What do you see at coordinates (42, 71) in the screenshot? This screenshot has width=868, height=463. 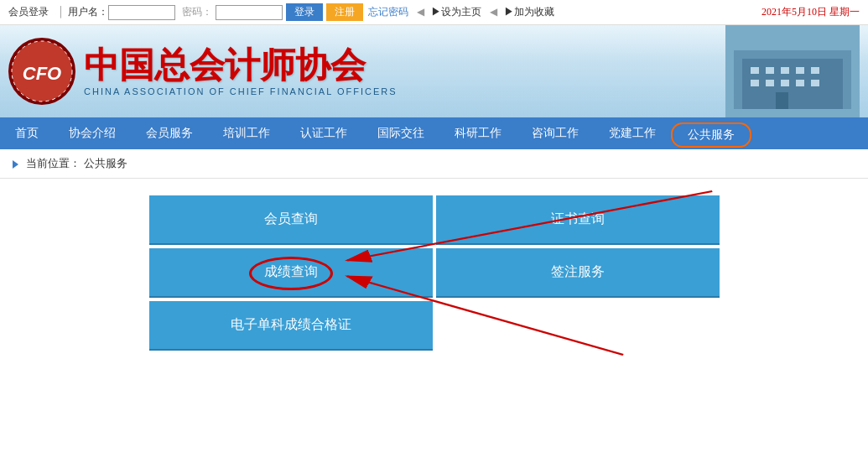 I see `logo: CFO` at bounding box center [42, 71].